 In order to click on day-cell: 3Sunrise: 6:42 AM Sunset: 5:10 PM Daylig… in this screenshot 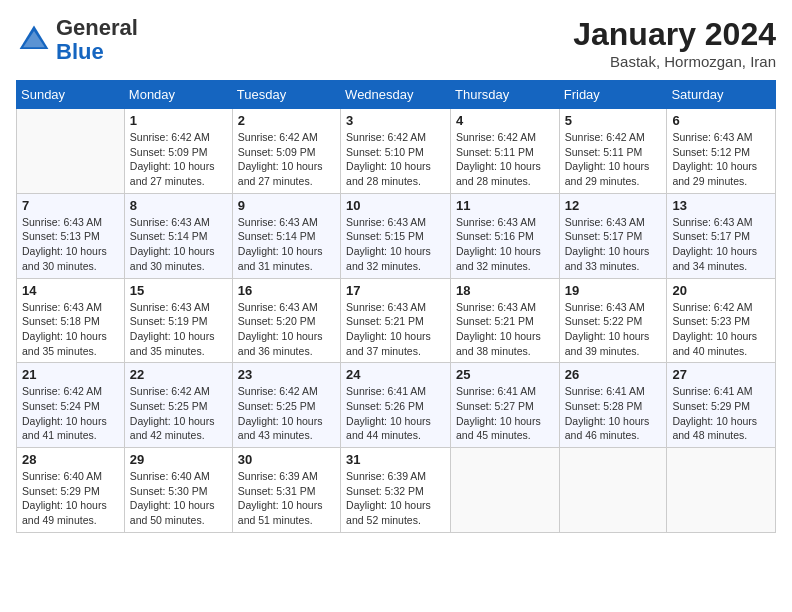, I will do `click(396, 152)`.